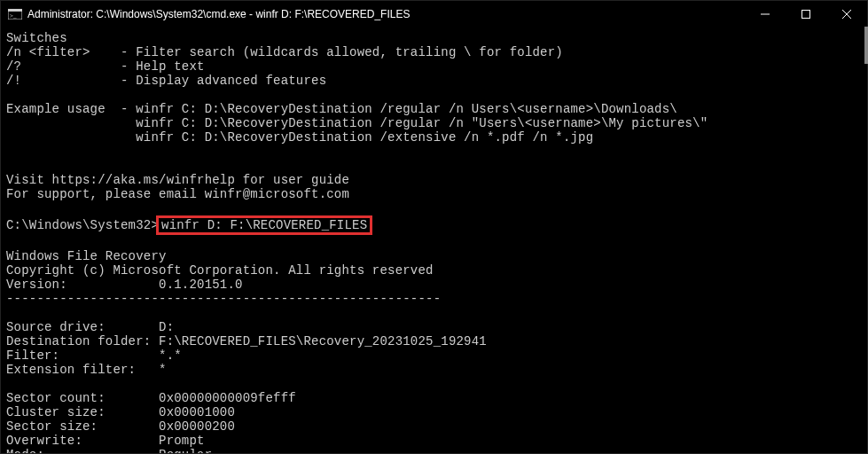 This screenshot has height=454, width=868. I want to click on output-line: ----------------------------------------…, so click(223, 299).